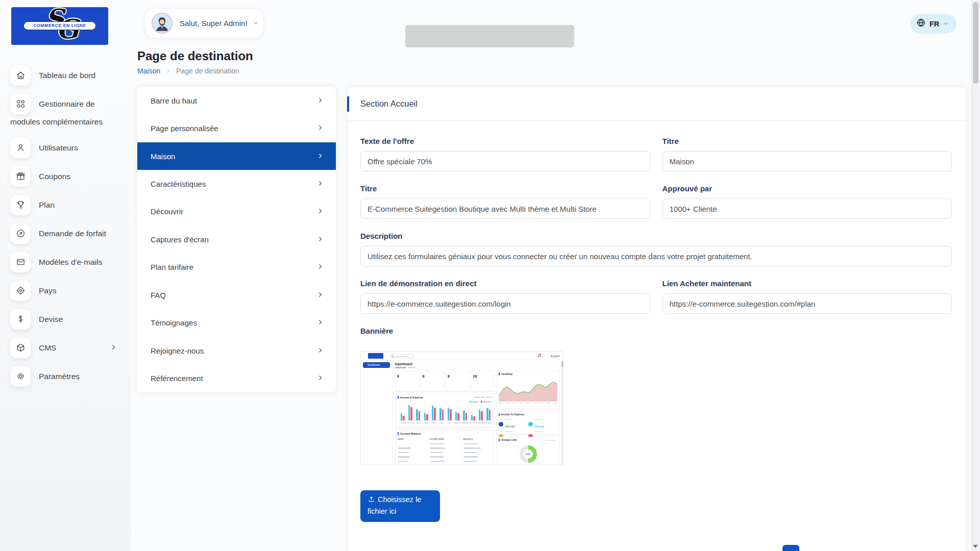  I want to click on choose-file-button: Choisissez le fichier ici, so click(400, 506).